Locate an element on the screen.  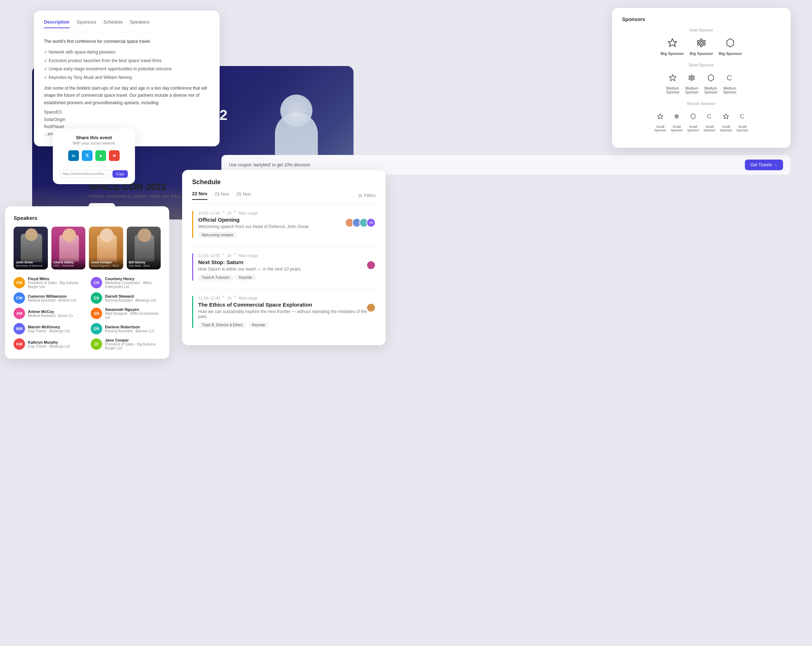
session-3-stage: Main stage is located at coordinates (248, 298).